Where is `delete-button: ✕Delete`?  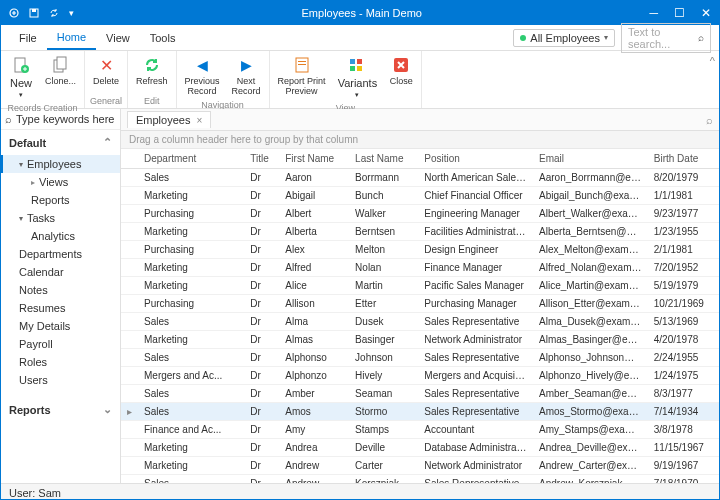 delete-button: ✕Delete is located at coordinates (106, 74).